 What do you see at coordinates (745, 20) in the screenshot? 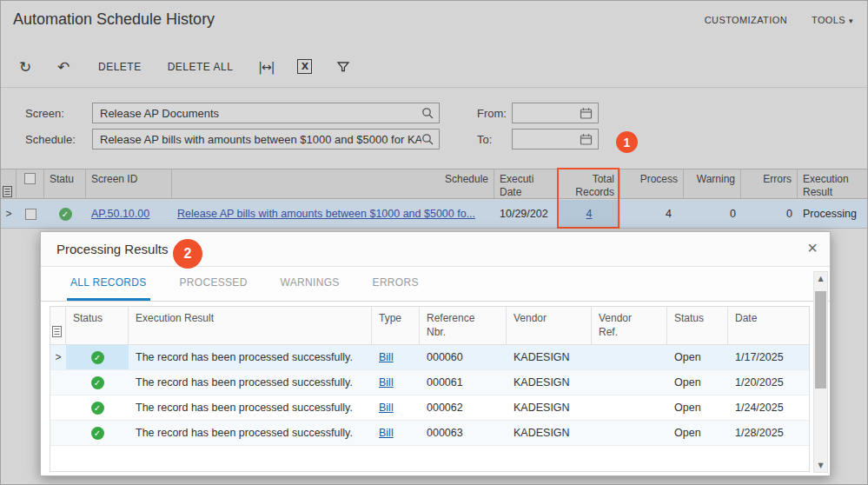
I see `customization-menu: CUSTOMIZATION` at bounding box center [745, 20].